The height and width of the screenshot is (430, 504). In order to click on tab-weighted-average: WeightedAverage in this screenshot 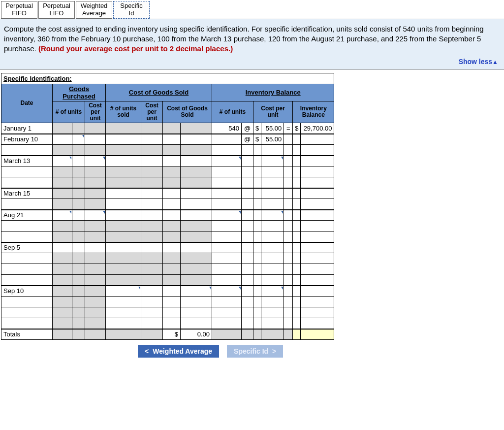, I will do `click(94, 10)`.